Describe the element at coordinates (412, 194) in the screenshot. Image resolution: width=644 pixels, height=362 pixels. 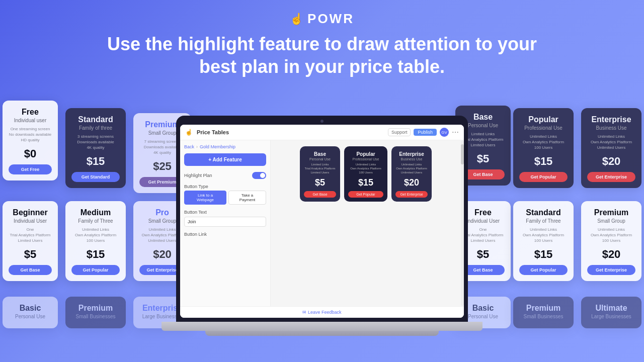
I see `preview-card-btn: Get Enterprise` at that location.